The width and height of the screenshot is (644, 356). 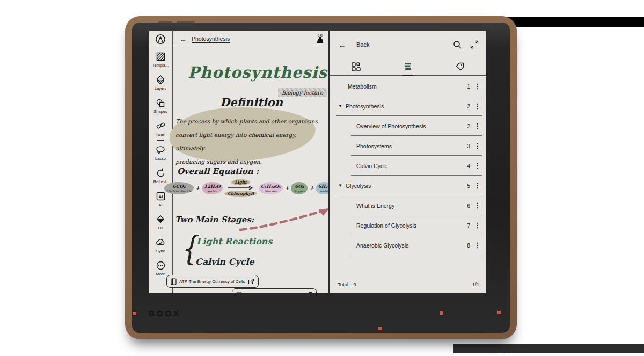 What do you see at coordinates (347, 285) in the screenshot?
I see `toc-total: Total：9` at bounding box center [347, 285].